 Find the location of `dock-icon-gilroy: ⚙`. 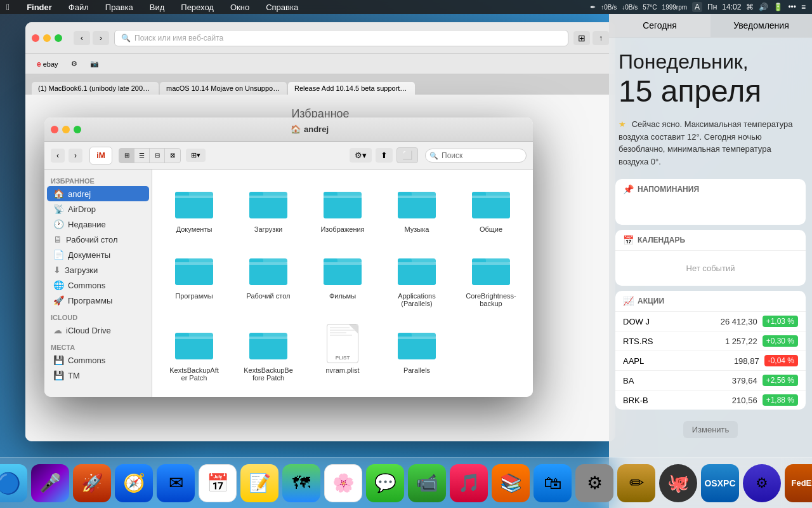

dock-icon-gilroy: ⚙ is located at coordinates (762, 483).